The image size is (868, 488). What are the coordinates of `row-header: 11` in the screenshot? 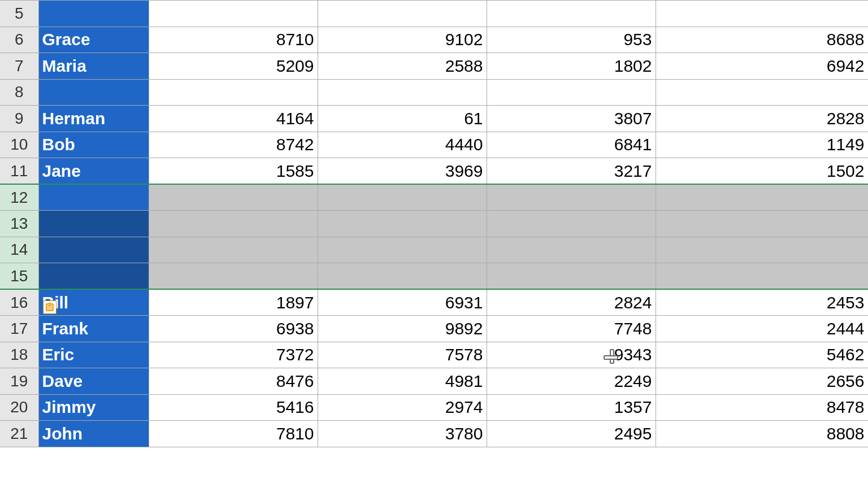 It's located at (19, 172).